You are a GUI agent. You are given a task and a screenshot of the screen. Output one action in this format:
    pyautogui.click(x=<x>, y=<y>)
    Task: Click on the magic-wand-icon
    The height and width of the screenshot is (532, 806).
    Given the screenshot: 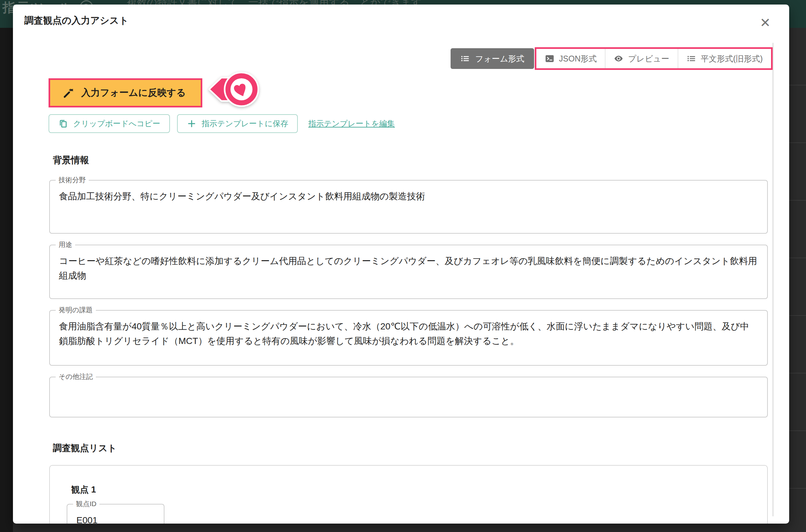 What is the action you would take?
    pyautogui.click(x=69, y=93)
    